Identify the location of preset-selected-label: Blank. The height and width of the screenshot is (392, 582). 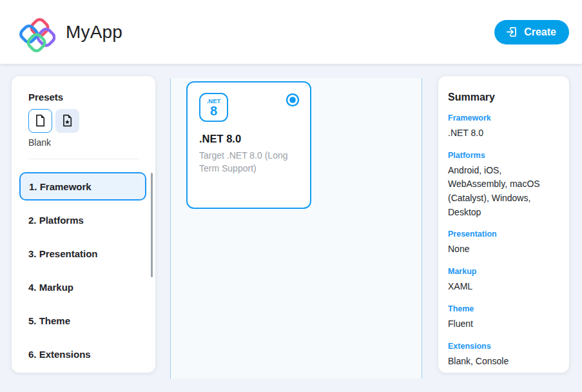
(84, 142).